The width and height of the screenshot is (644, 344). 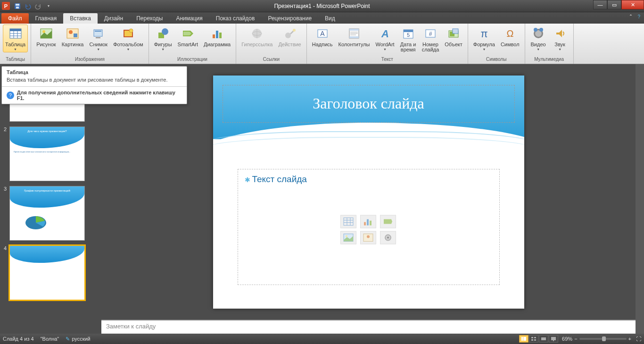 What do you see at coordinates (193, 43) in the screenshot?
I see `ribbon-group-иллюстрации: Фигуры▼SmartArtДиаграммаИллюстрации` at bounding box center [193, 43].